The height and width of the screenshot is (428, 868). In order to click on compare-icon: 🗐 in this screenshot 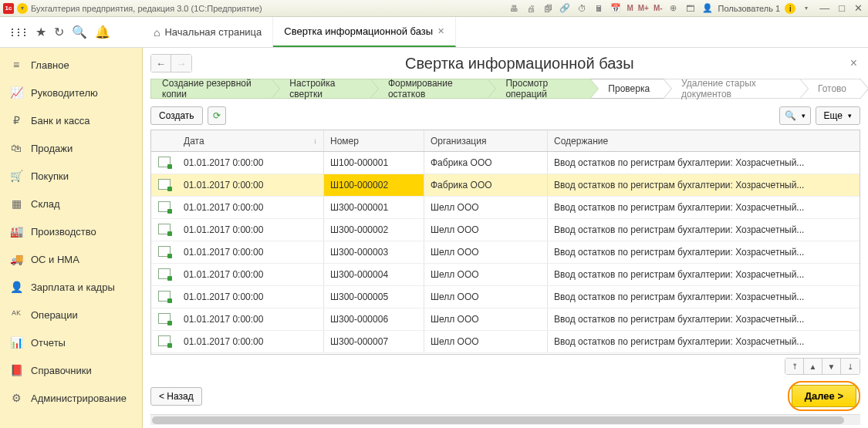, I will do `click(548, 8)`.